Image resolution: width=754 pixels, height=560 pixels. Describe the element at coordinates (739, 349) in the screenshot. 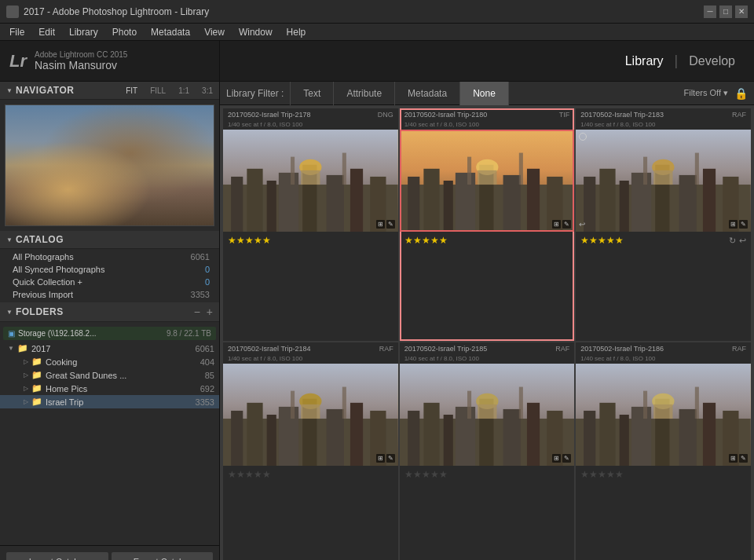

I see `photo-format: RAF` at that location.